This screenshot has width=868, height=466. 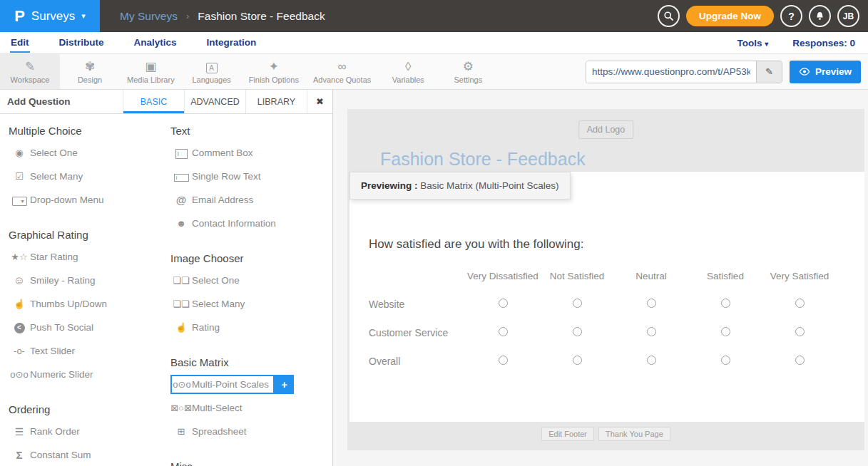 What do you see at coordinates (824, 43) in the screenshot?
I see `responses-count: Responses: 0` at bounding box center [824, 43].